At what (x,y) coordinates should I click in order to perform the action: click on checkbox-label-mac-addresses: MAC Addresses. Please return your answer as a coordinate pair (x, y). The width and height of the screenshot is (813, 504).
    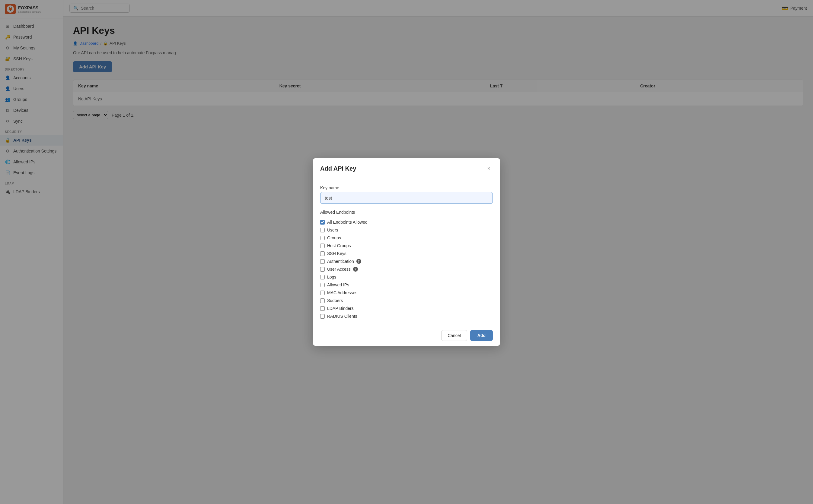
    Looking at the image, I should click on (342, 293).